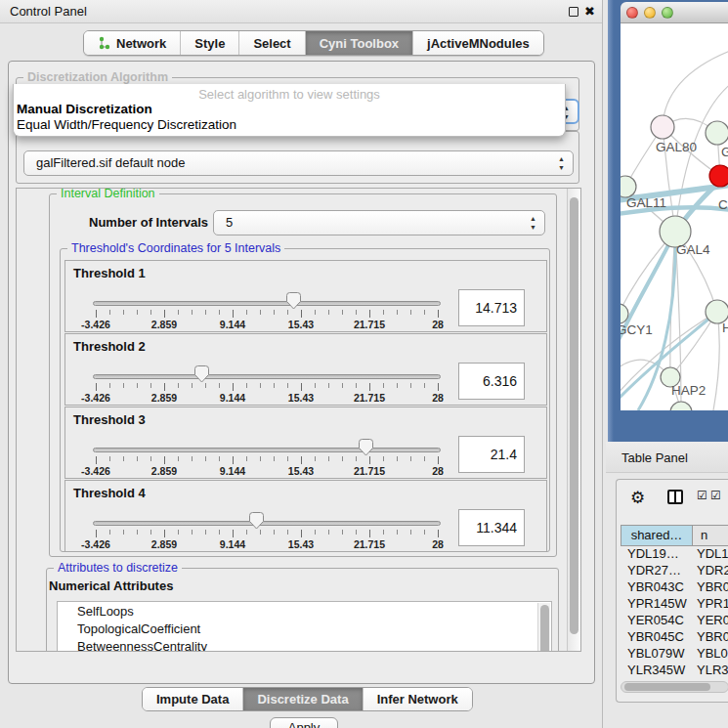 This screenshot has width=728, height=728. Describe the element at coordinates (127, 125) in the screenshot. I see `dropdown-item-equal-width: Equal Width/Frequency Discretization` at that location.